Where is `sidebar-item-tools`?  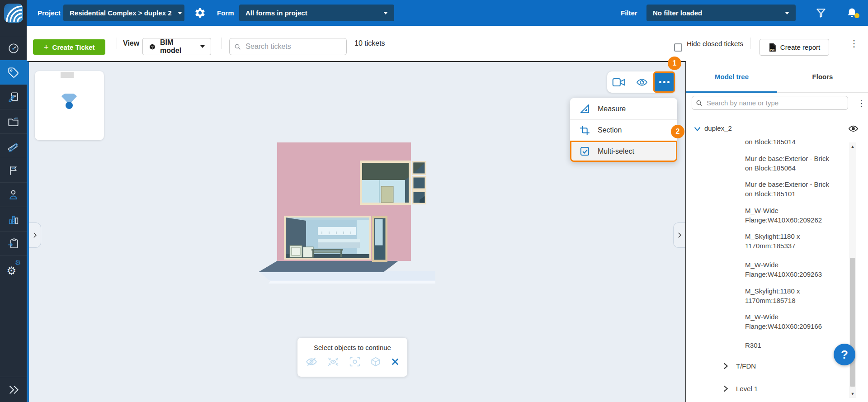
sidebar-item-tools is located at coordinates (14, 146).